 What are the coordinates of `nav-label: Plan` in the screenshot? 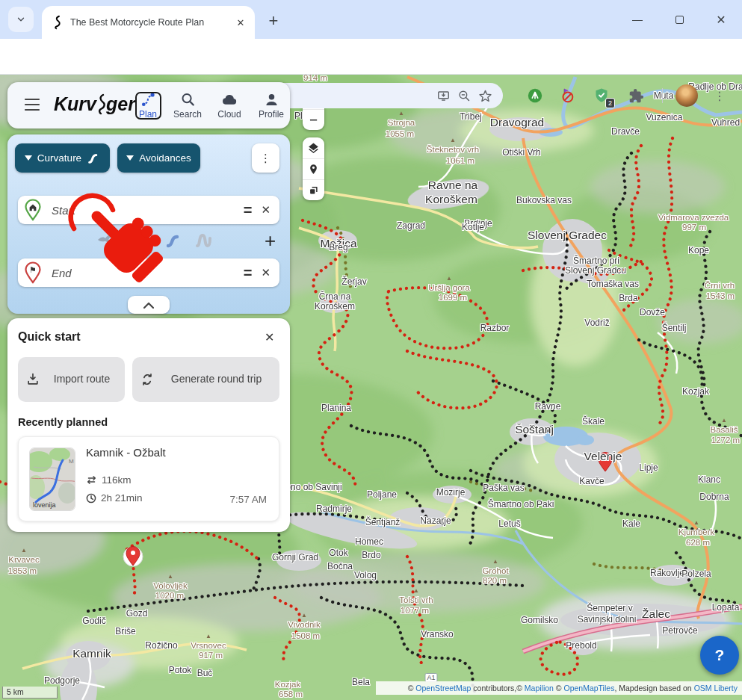 It's located at (148, 114).